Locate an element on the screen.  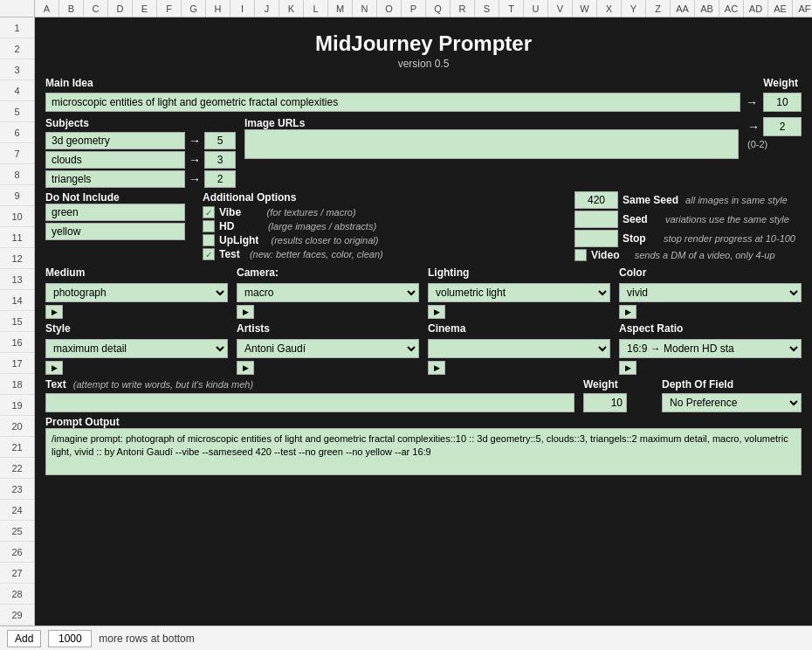
col-ac: AC is located at coordinates (732, 9).